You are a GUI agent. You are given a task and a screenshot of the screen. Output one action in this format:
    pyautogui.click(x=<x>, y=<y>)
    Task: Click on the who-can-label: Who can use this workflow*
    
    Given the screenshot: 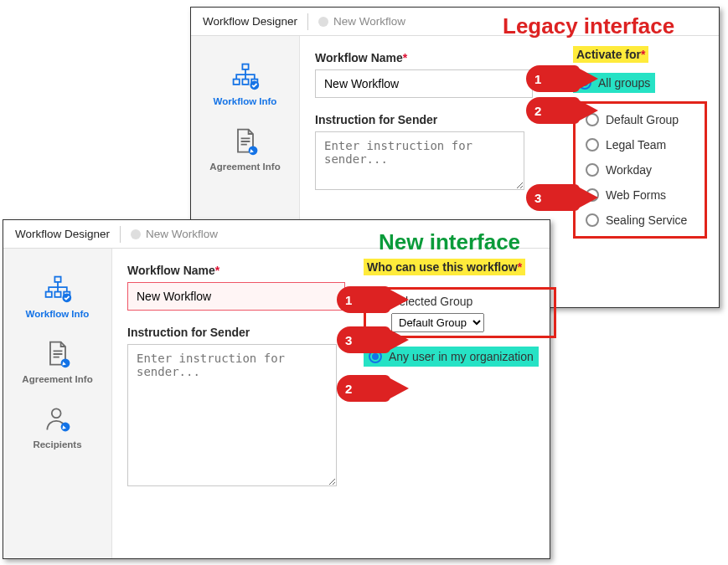 What is the action you would take?
    pyautogui.click(x=444, y=267)
    